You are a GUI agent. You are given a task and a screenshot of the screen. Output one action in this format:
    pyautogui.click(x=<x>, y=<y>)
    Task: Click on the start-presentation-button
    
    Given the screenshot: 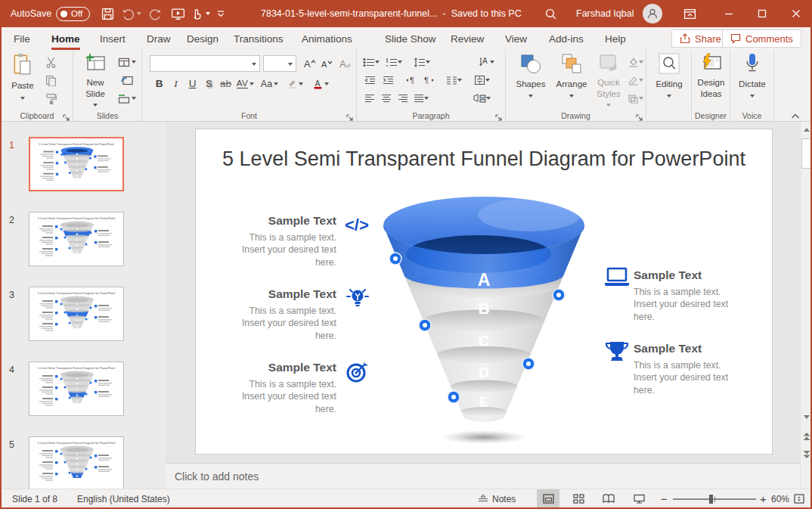 What is the action you would take?
    pyautogui.click(x=178, y=14)
    